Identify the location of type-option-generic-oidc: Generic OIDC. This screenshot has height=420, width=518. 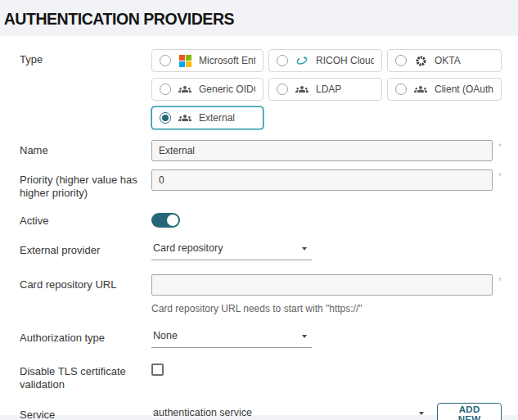
(208, 89).